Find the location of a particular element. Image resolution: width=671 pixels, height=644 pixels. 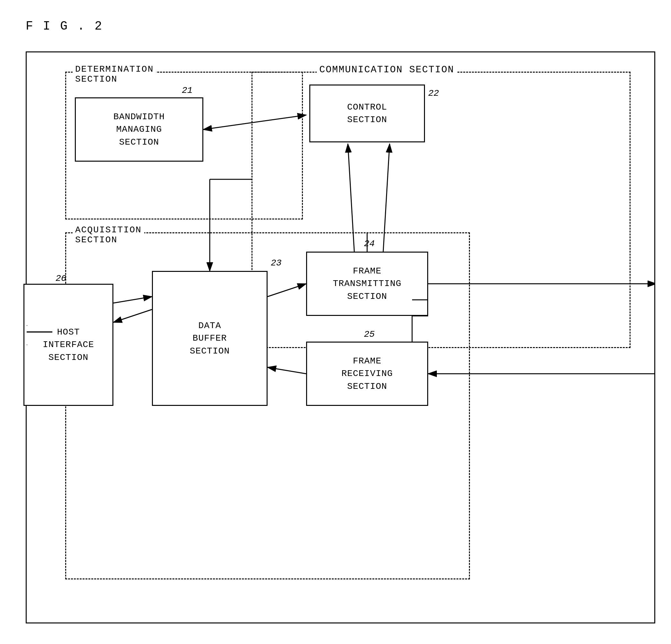

data-buffer-section: DATA BUFFER SECTION is located at coordinates (210, 338).